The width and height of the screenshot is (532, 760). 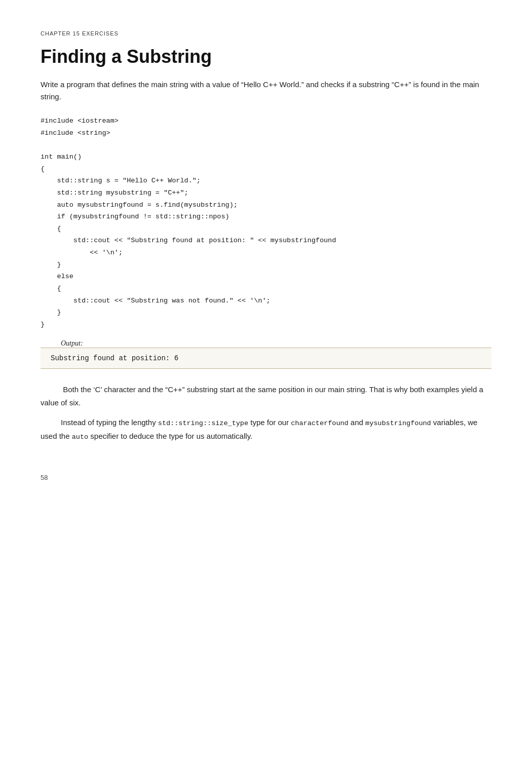 I want to click on page-title: Finding a Substring, so click(x=266, y=57).